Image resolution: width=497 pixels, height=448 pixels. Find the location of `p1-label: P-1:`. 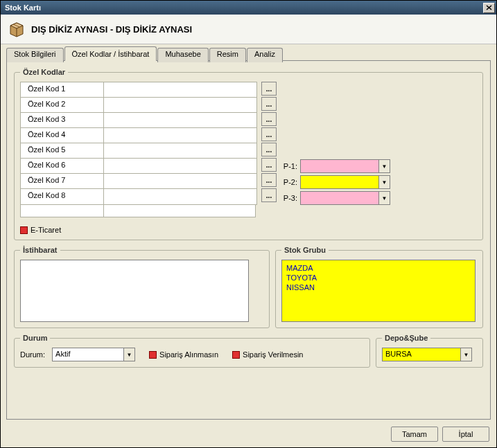

p1-label: P-1: is located at coordinates (289, 166).